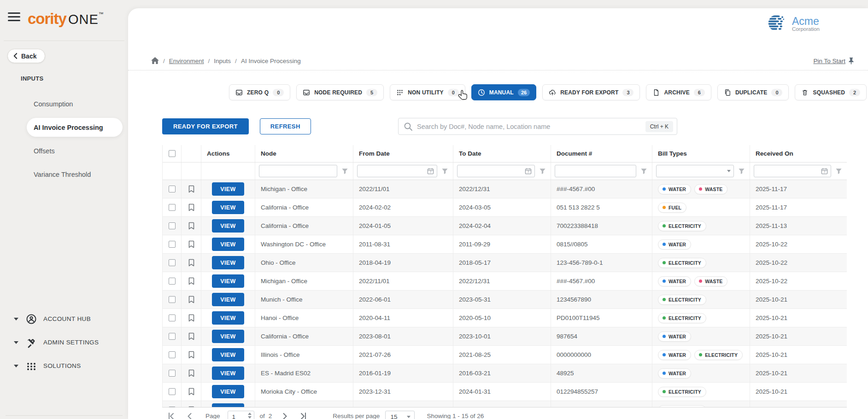 Image resolution: width=868 pixels, height=419 pixels. Describe the element at coordinates (829, 61) in the screenshot. I see `pin-to-start-label: Pin To Start` at that location.